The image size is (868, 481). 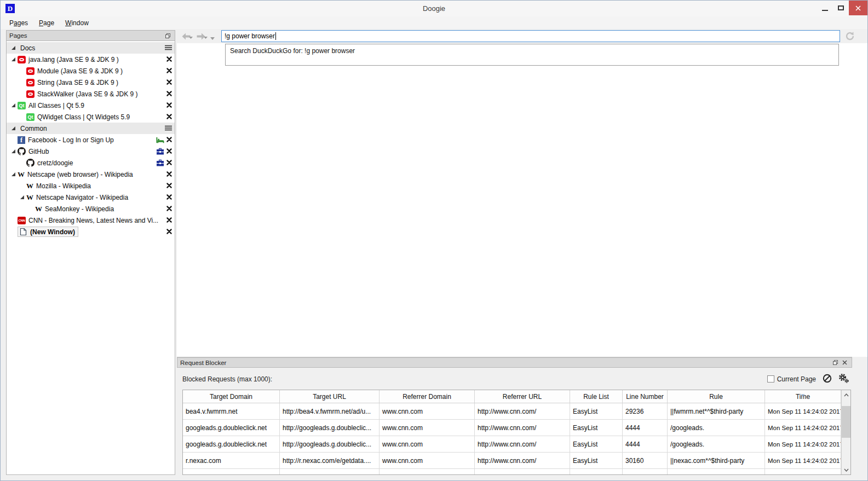 What do you see at coordinates (91, 71) in the screenshot?
I see `tree-item: Module (Java SE 9 & JDK 9 )` at bounding box center [91, 71].